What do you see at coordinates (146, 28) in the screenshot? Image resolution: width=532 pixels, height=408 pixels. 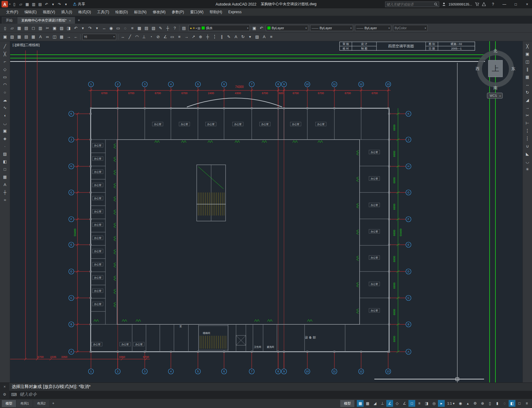 I see `tool-palettes-icon: ▤` at bounding box center [146, 28].